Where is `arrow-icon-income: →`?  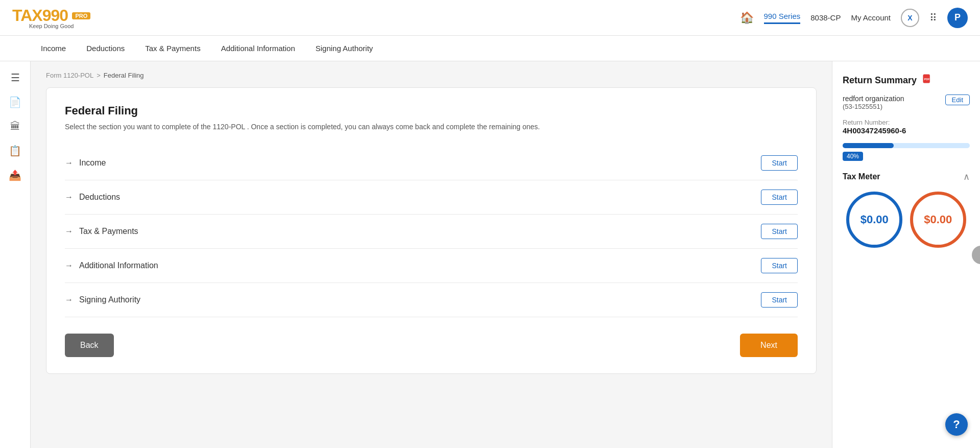
arrow-icon-income: → is located at coordinates (69, 163).